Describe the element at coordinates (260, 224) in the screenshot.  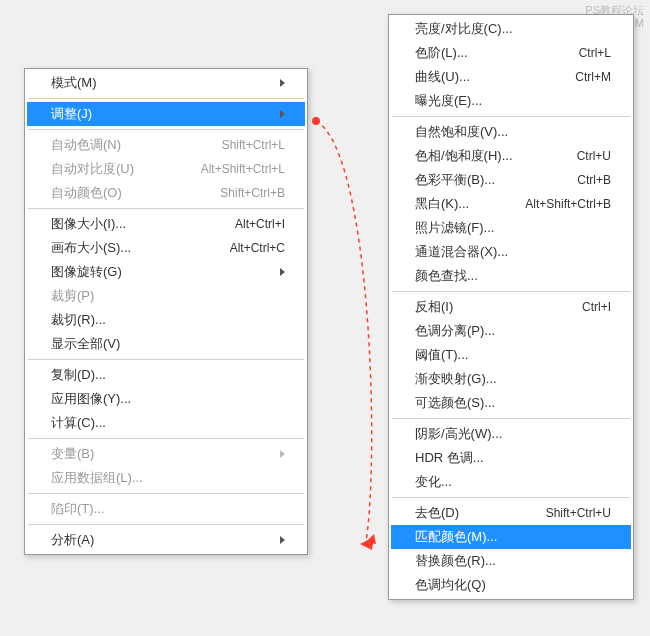
I see `menu-item-shortcut: Alt+Ctrl+I` at that location.